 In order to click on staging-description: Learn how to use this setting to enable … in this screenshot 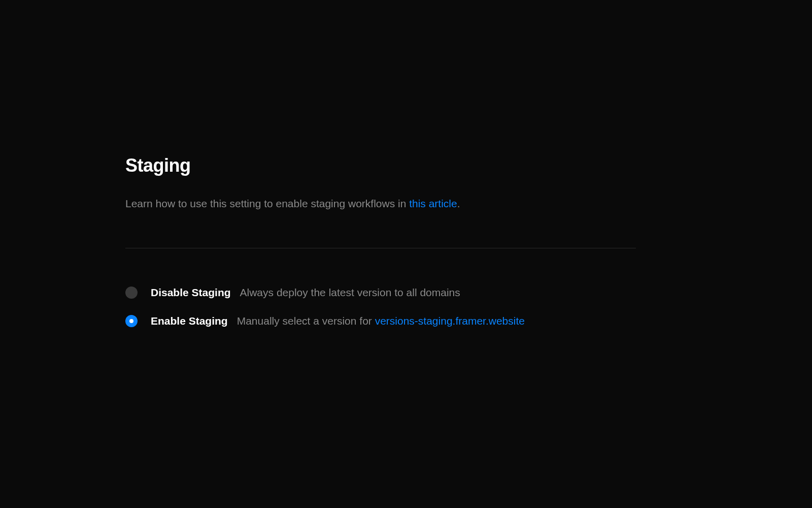, I will do `click(393, 204)`.